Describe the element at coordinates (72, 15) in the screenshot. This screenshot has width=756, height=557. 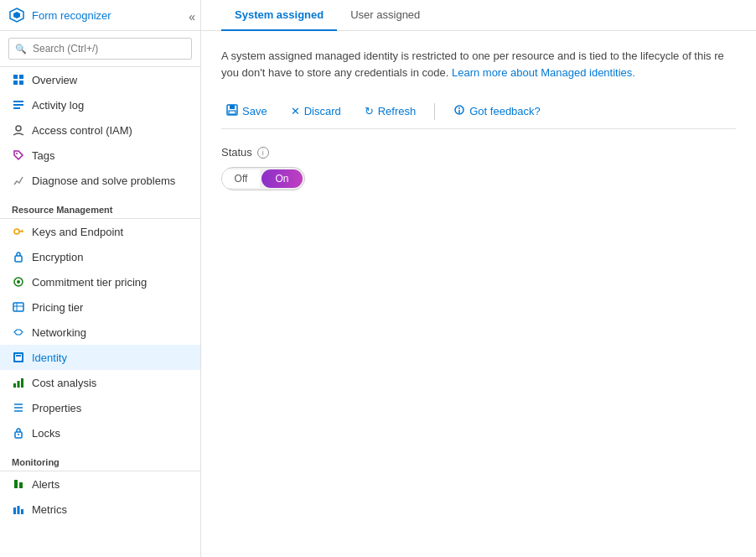
I see `app-title: Form recognizer` at that location.